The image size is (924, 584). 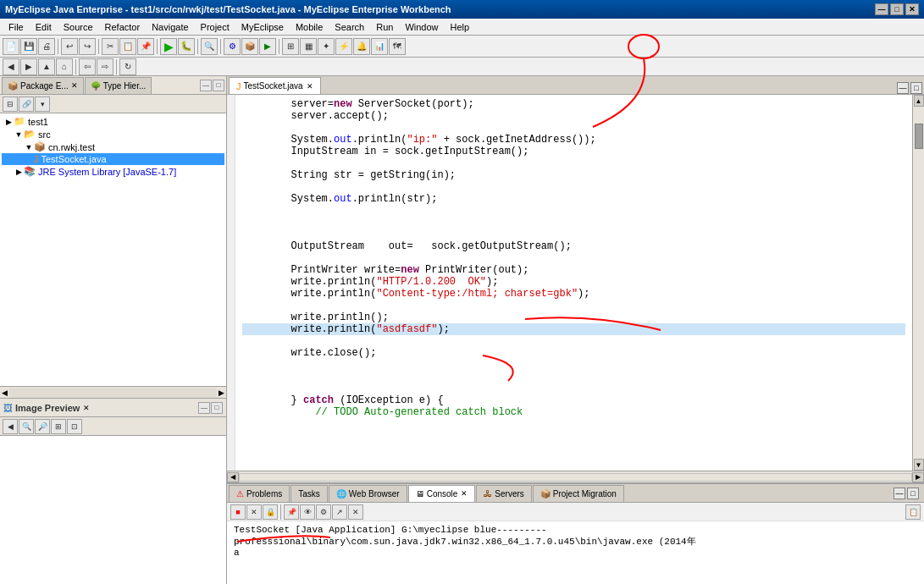 What do you see at coordinates (87, 47) in the screenshot?
I see `redo-button: ↪` at bounding box center [87, 47].